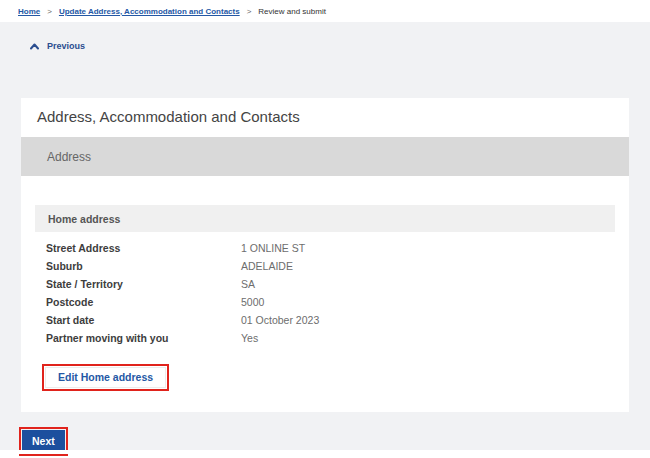 Image resolution: width=650 pixels, height=458 pixels. I want to click on breadcrumb: Home > Update Address, Accommodation and…, so click(325, 11).